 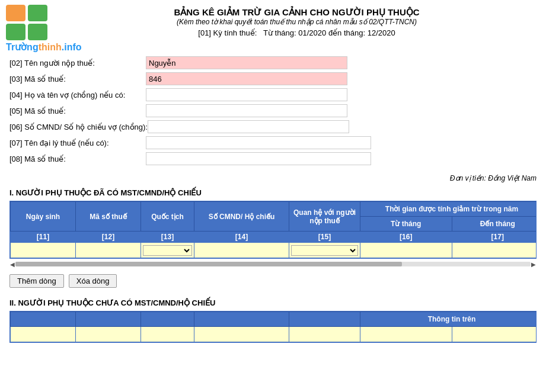 I want to click on col-quan-he: Quan hệ với người nộp thuế, so click(x=325, y=217).